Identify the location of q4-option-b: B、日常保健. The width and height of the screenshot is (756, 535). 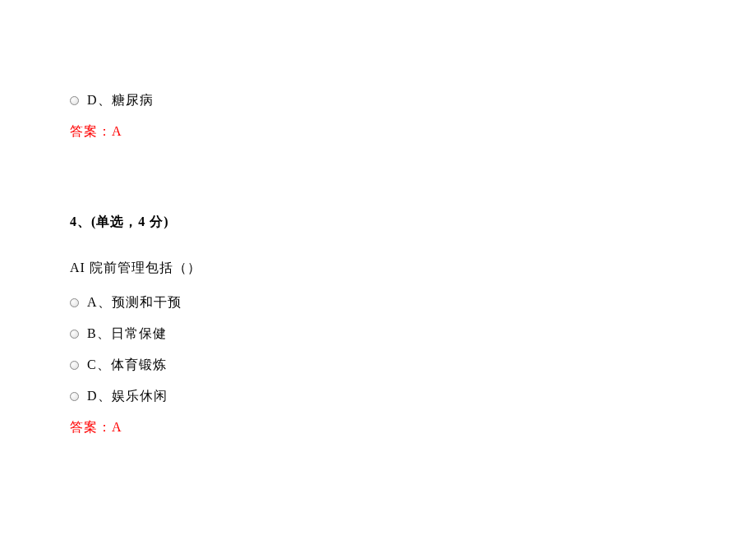
(413, 334).